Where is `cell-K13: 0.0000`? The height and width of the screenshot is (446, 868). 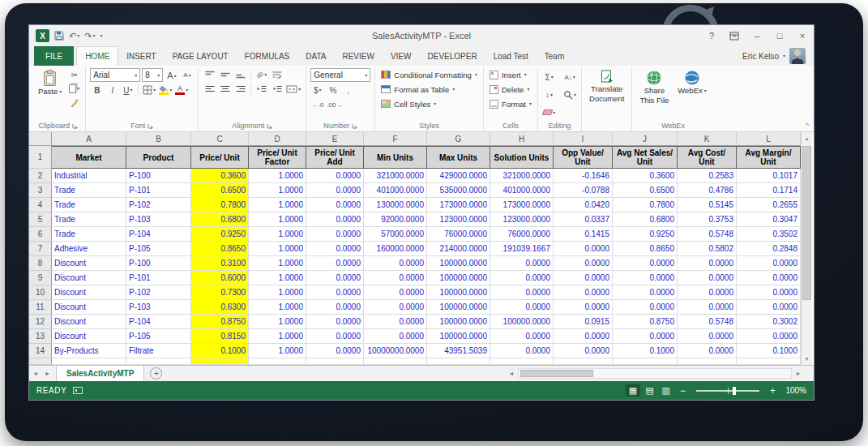 cell-K13: 0.0000 is located at coordinates (707, 337).